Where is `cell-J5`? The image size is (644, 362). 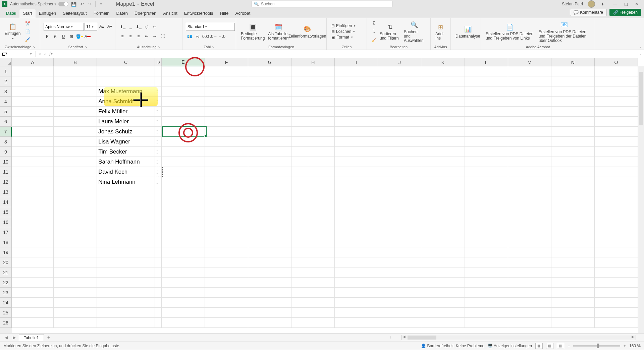 cell-J5 is located at coordinates (400, 111).